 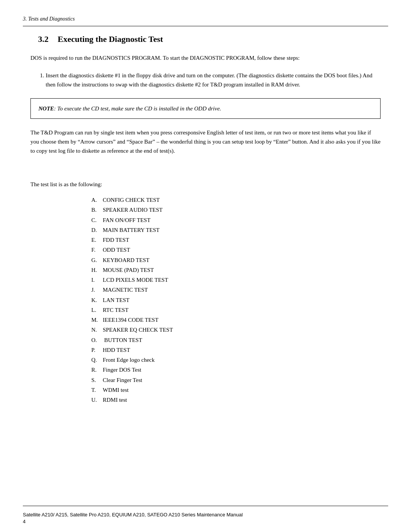 I want to click on test-item-label: SPEAKER AUDIO TEST, so click(x=132, y=210).